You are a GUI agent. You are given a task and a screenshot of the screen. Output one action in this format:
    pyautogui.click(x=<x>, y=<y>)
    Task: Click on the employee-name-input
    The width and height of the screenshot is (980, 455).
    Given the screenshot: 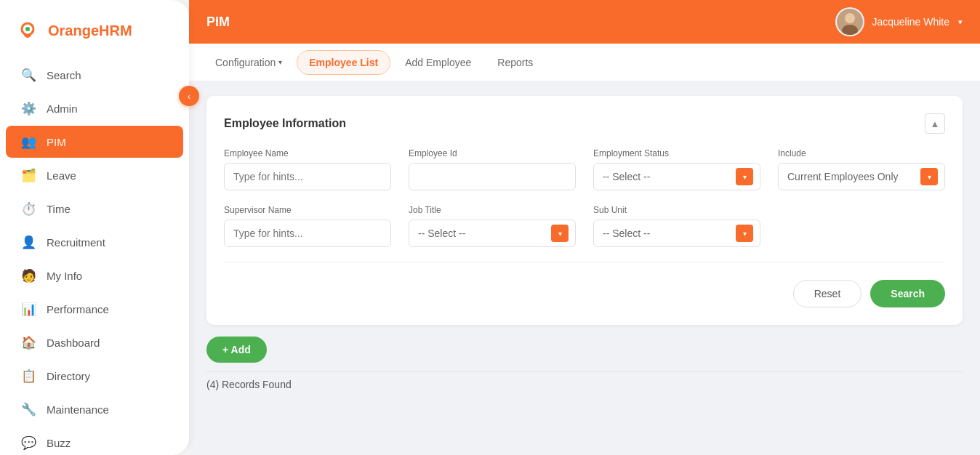 What is the action you would take?
    pyautogui.click(x=308, y=177)
    